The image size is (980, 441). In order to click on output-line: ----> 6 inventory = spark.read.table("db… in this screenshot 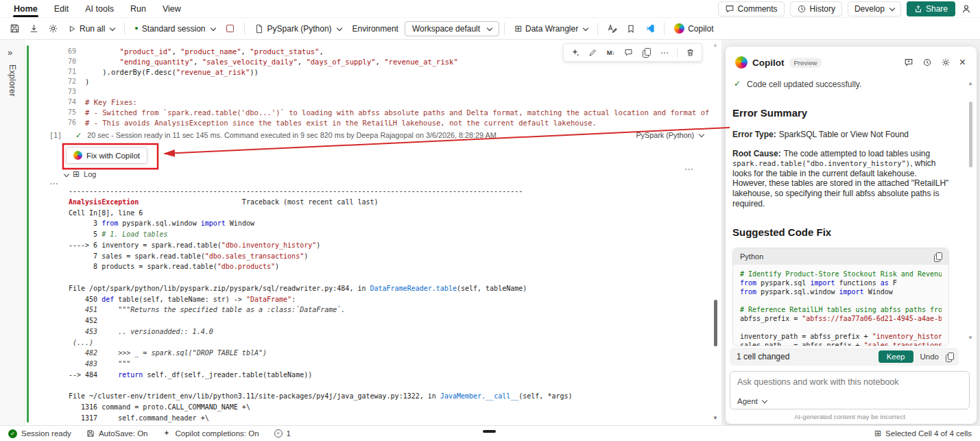, I will do `click(391, 246)`.